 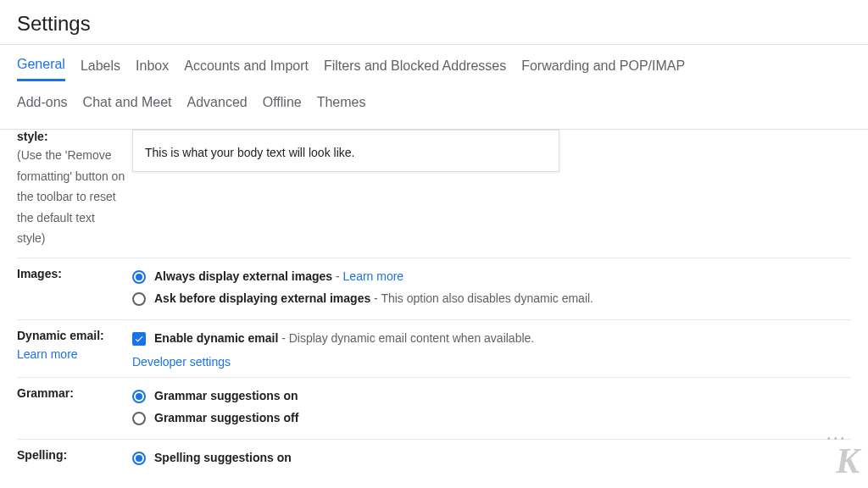 What do you see at coordinates (344, 338) in the screenshot?
I see `dynamic-enable-text: Enable dynamic email - Display dynamic e…` at bounding box center [344, 338].